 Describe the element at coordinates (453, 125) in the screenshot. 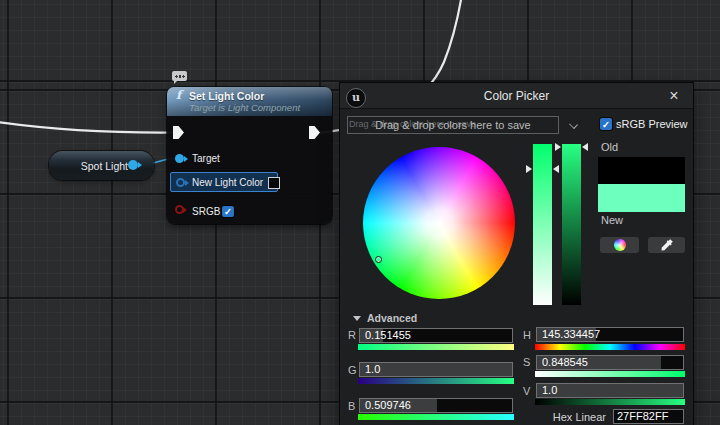

I see `theme-combo-box: Drag & drop colors here to save` at that location.